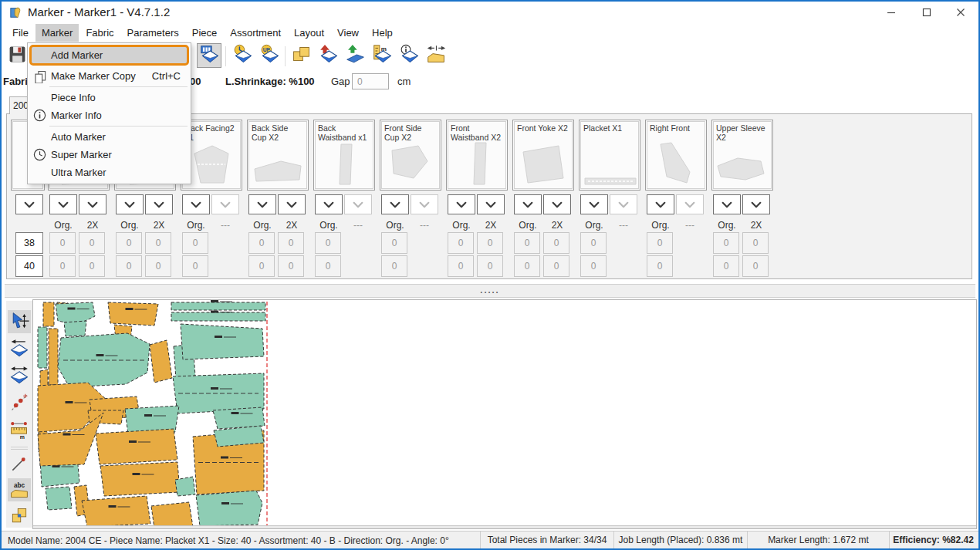 The width and height of the screenshot is (980, 550). What do you see at coordinates (676, 155) in the screenshot?
I see `piece-card-right-front: Right Front` at bounding box center [676, 155].